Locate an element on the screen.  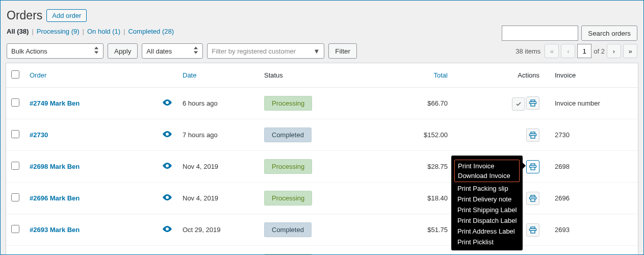
status-filter-list: All (38) | Processing (9) | On hold (1) … is located at coordinates (90, 32).